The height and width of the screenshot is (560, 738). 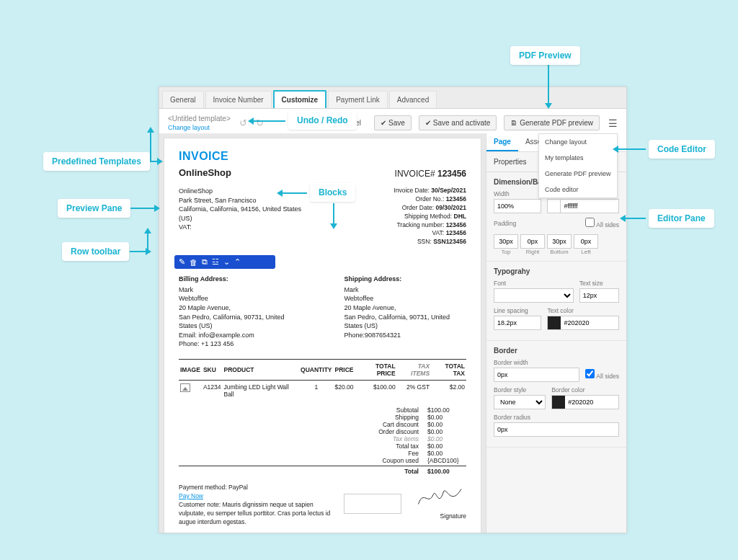 I want to click on pad-bottom, so click(x=559, y=241).